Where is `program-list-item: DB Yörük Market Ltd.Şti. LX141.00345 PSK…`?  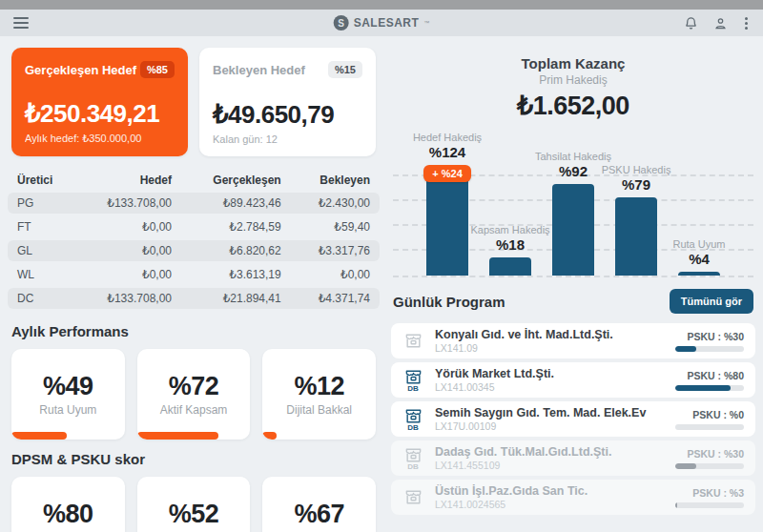 program-list-item: DB Yörük Market Ltd.Şti. LX141.00345 PSK… is located at coordinates (573, 379).